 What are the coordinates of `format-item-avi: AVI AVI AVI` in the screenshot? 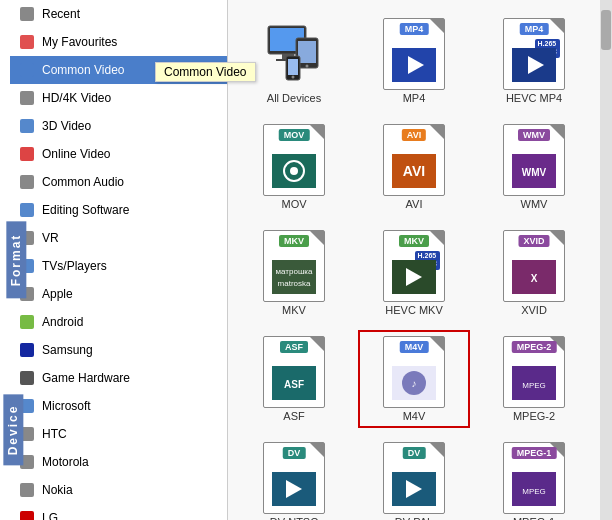 It's located at (414, 167).